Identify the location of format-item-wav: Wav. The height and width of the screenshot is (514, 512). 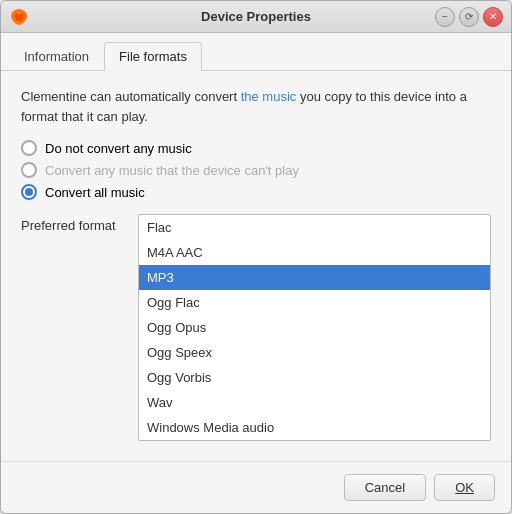
(314, 402).